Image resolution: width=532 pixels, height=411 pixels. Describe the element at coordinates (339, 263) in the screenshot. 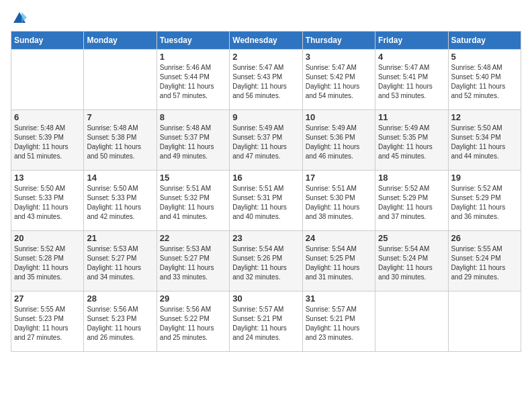

I see `day-info: Sunrise: 5:54 AM Sunset: 5:25 PM Dayligh…` at that location.